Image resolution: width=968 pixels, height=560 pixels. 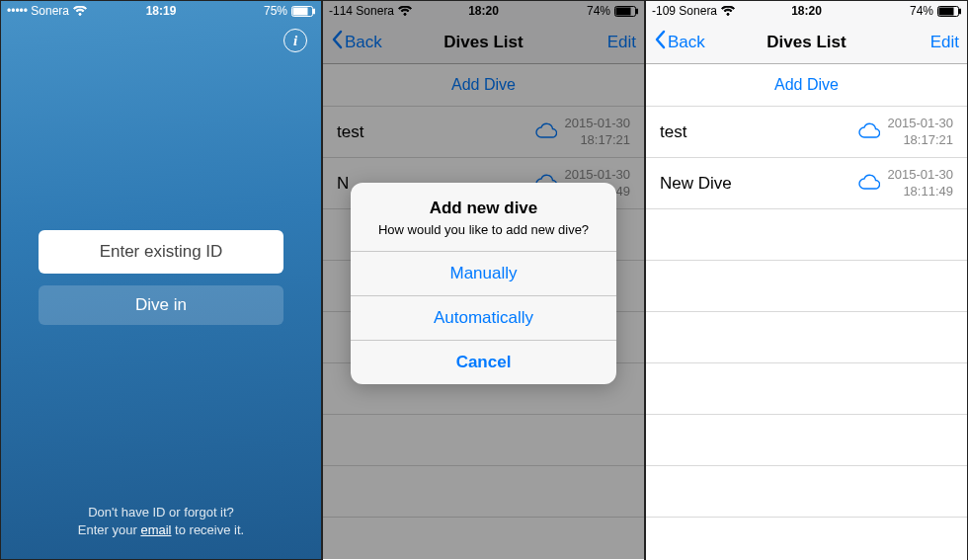 I want to click on battery-pct: 75%, so click(x=276, y=11).